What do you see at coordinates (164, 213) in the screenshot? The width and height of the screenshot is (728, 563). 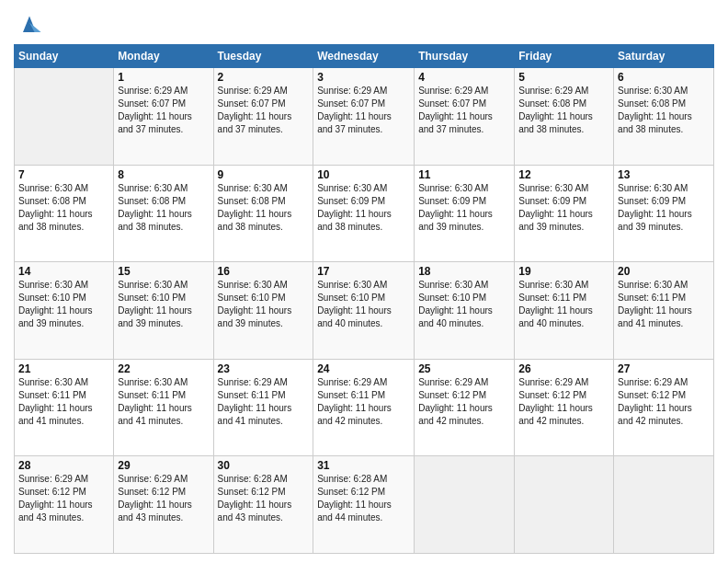 I see `day-cell: 8Sunrise: 6:30 AMSunset: 6:08 PMDaylight…` at bounding box center [164, 213].